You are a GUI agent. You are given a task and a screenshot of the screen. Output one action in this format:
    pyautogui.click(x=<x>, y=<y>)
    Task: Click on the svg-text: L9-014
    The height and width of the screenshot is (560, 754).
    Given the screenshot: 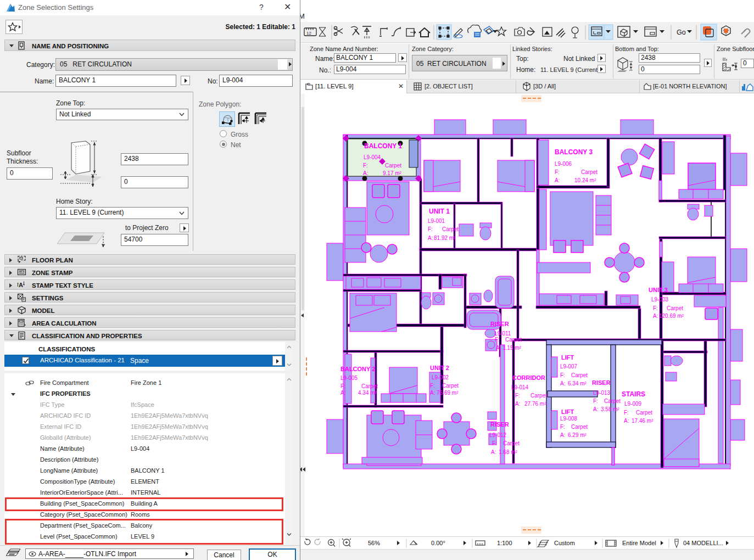 What is the action you would take?
    pyautogui.click(x=520, y=388)
    